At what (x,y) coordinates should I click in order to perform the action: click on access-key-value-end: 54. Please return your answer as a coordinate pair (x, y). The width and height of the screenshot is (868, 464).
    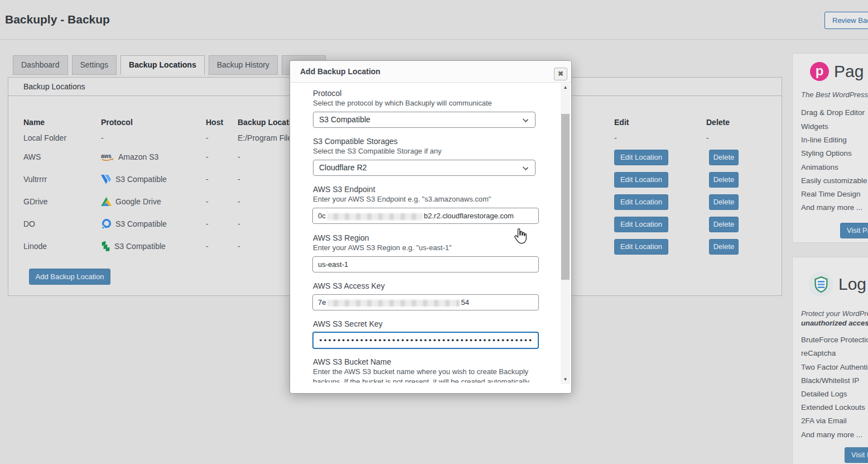
    Looking at the image, I should click on (465, 303).